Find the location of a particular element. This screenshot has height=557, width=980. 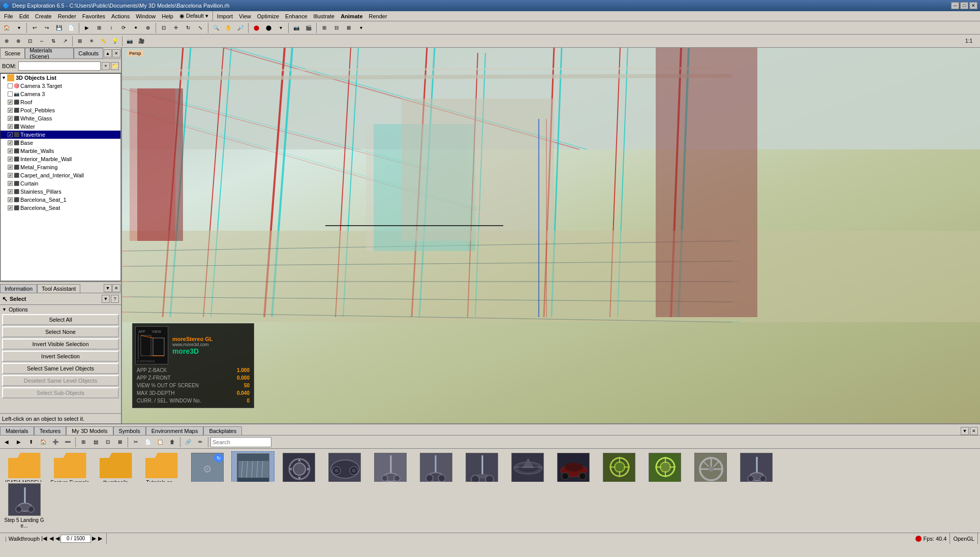

bt-link: 🔗 is located at coordinates (188, 442).